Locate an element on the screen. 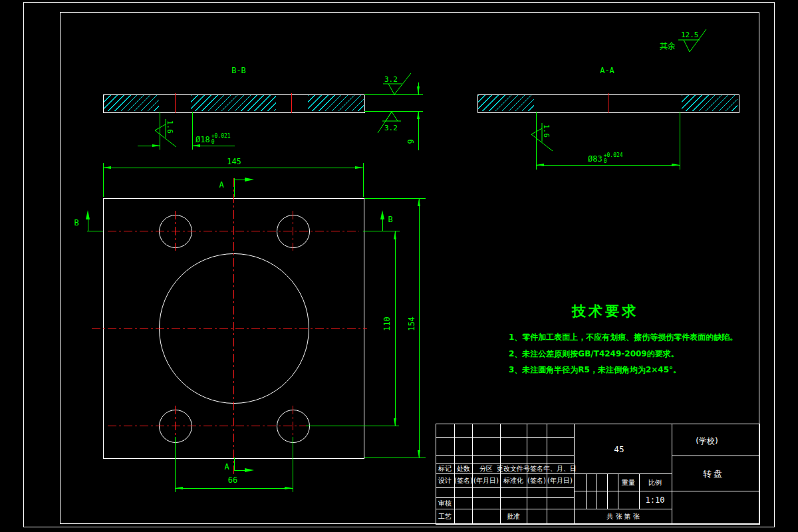 This screenshot has height=532, width=798. tb-design-row: 设计 is located at coordinates (445, 481).